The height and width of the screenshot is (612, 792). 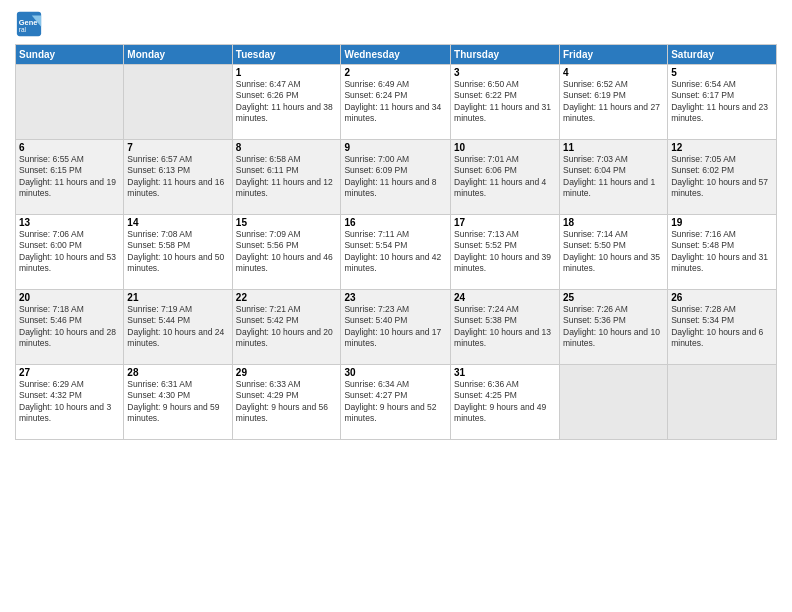 What do you see at coordinates (70, 252) in the screenshot?
I see `day-cell: 13Sunrise: 7:06 AM Sunset: 6:00 PM Dayli…` at bounding box center [70, 252].